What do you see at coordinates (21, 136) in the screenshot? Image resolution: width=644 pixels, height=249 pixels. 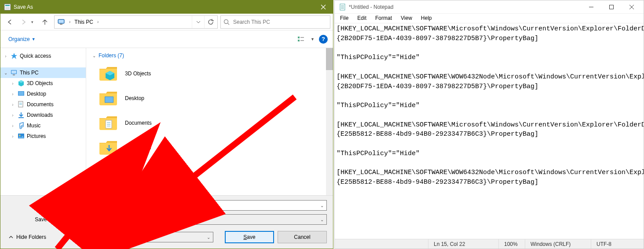 I see `pictures-icon` at bounding box center [21, 136].